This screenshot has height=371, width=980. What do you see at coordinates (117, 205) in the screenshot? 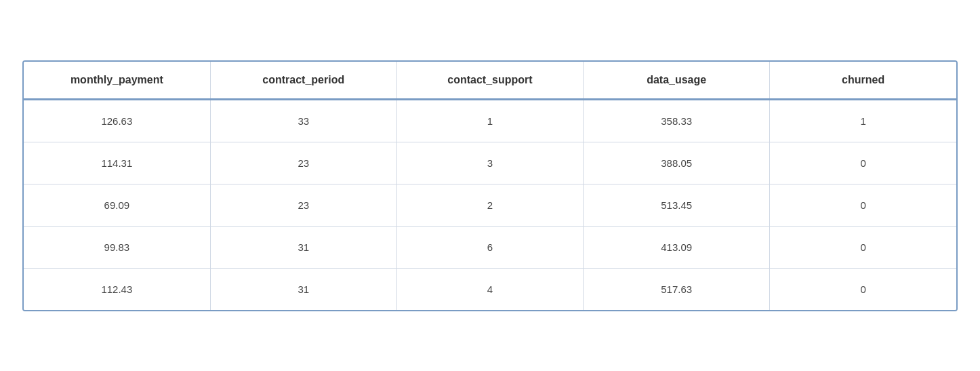
I see `cell-monthly_payment: 69.09` at bounding box center [117, 205].